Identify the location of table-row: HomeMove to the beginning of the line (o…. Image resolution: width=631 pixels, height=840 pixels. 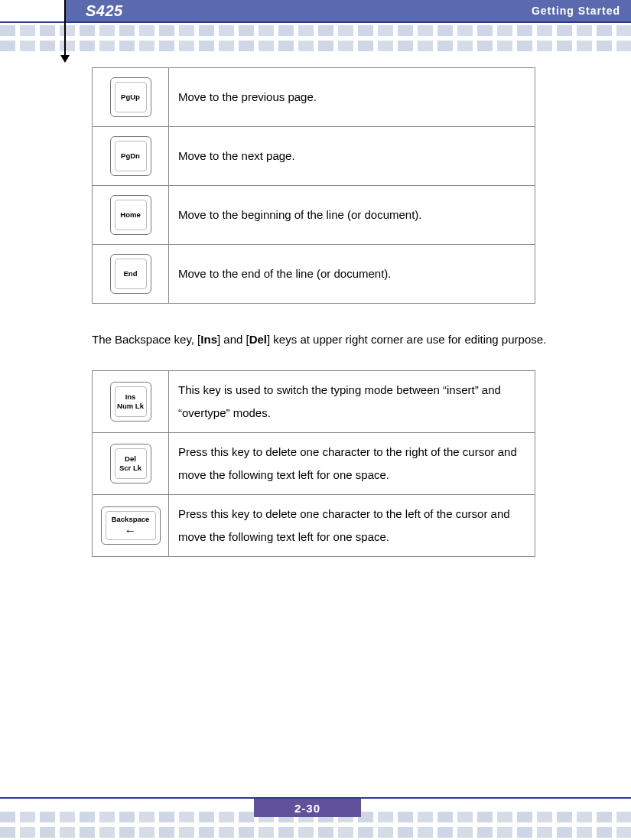
(314, 216).